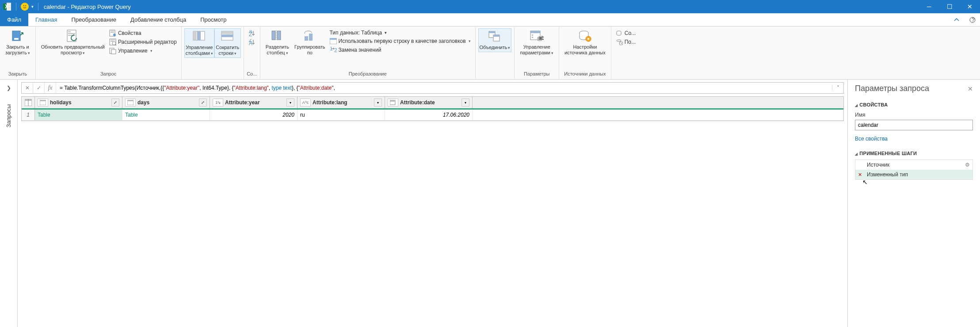 This screenshot has width=980, height=327. What do you see at coordinates (341, 115) in the screenshot?
I see `cell-lang: ru` at bounding box center [341, 115].